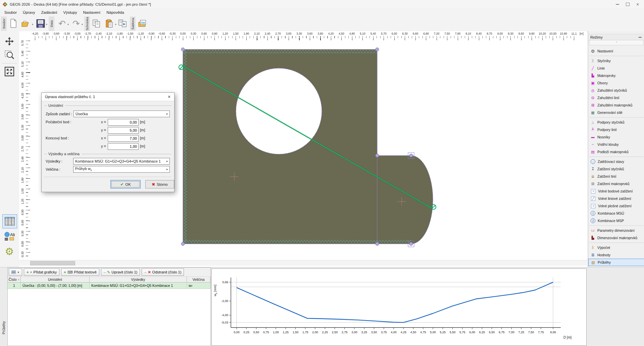 This screenshot has width=644, height=346. Describe the element at coordinates (121, 169) in the screenshot. I see `velicina-combobox: Průhyb wz ▼` at that location.